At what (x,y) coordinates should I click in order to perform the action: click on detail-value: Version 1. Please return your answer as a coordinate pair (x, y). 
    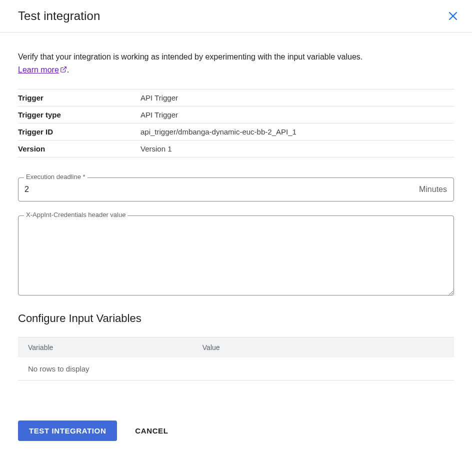
    Looking at the image, I should click on (156, 149).